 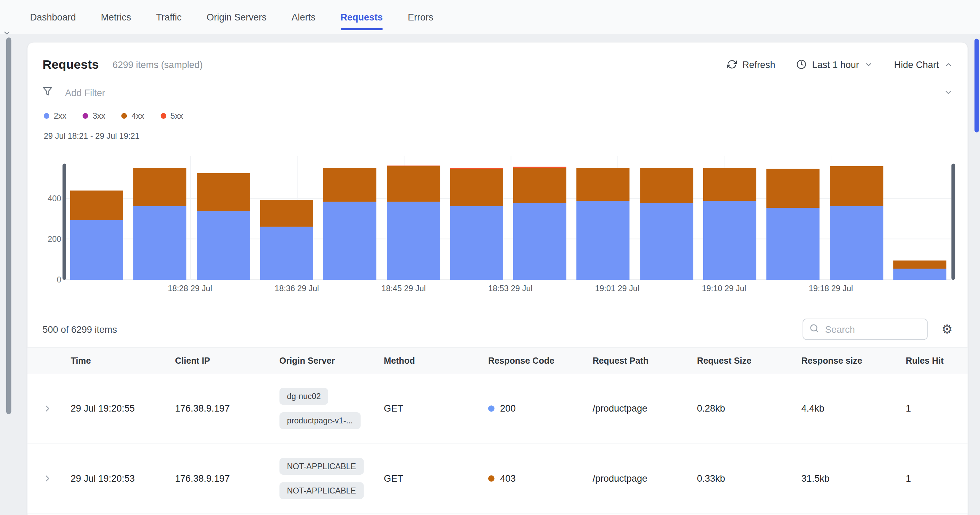 I want to click on hide-chart-label: Hide Chart, so click(x=917, y=65).